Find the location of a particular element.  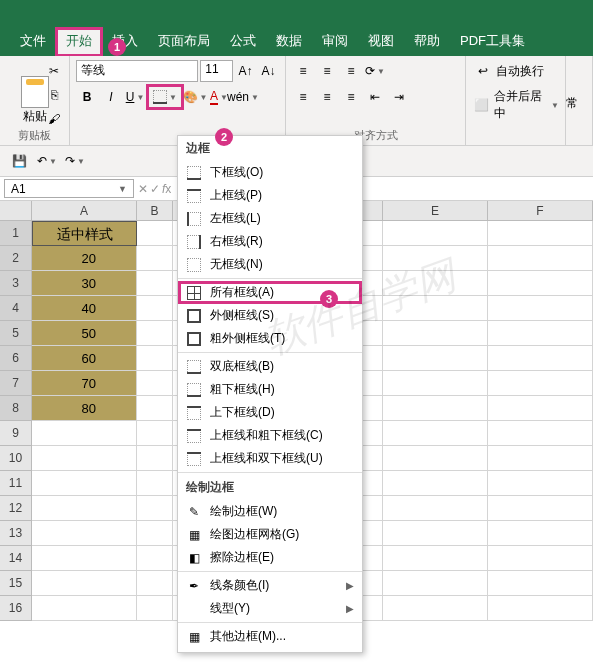

border-menu-item: 粗外侧框线(T) is located at coordinates (270, 338).